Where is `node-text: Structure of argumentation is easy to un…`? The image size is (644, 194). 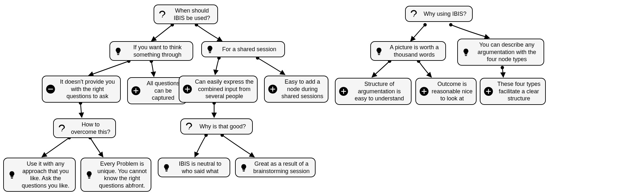 node-text: Structure of argumentation is easy to un… is located at coordinates (379, 91).